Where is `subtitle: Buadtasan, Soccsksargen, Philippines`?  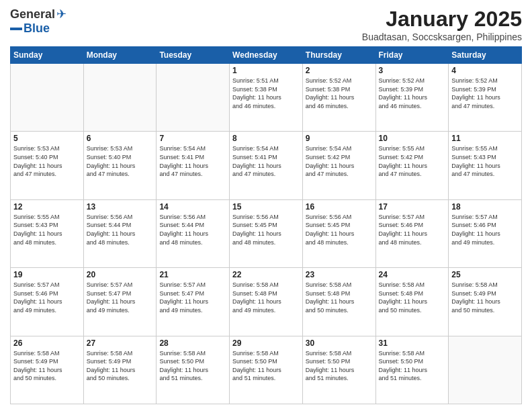
subtitle: Buadtasan, Soccsksargen, Philippines is located at coordinates (442, 37).